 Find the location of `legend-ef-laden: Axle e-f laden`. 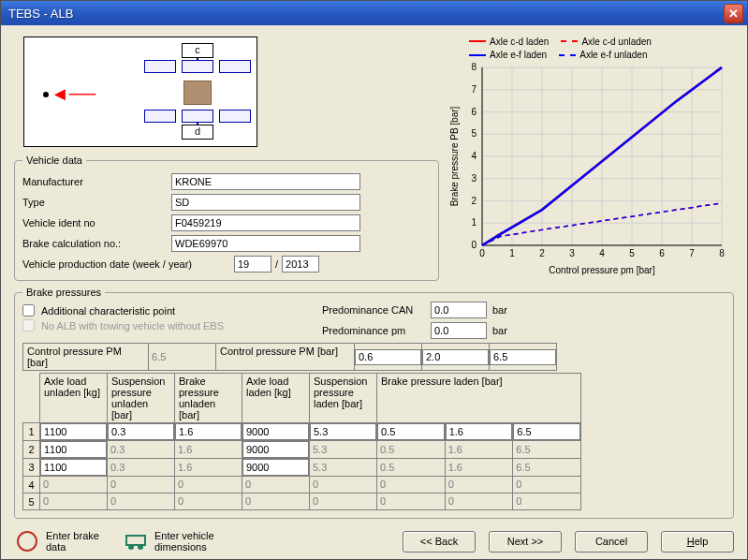

legend-ef-laden: Axle e-f laden is located at coordinates (519, 54).